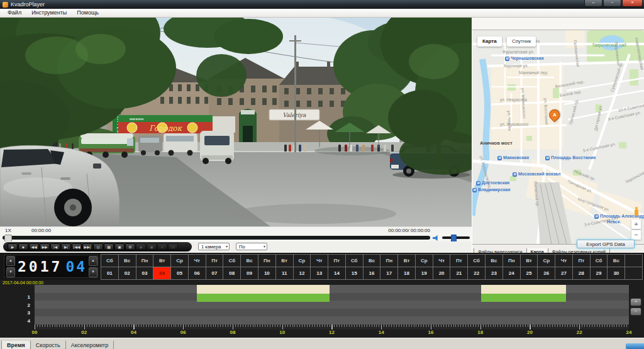  What do you see at coordinates (332, 304) in the screenshot?
I see `timeline-tracks` at bounding box center [332, 304].